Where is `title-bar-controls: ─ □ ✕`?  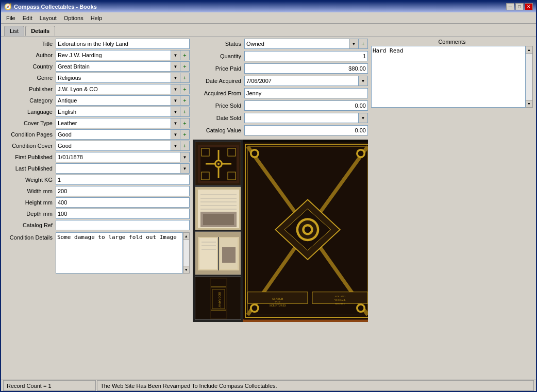
title-bar-controls: ─ □ ✕ is located at coordinates (519, 7).